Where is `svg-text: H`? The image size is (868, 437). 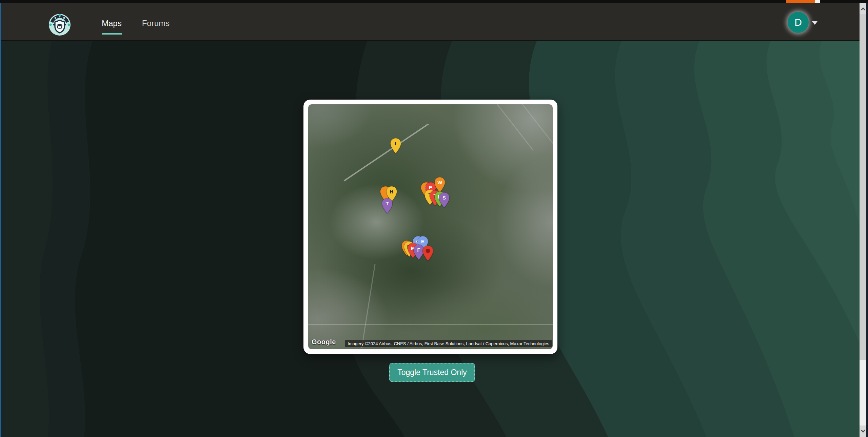 svg-text: H is located at coordinates (392, 192).